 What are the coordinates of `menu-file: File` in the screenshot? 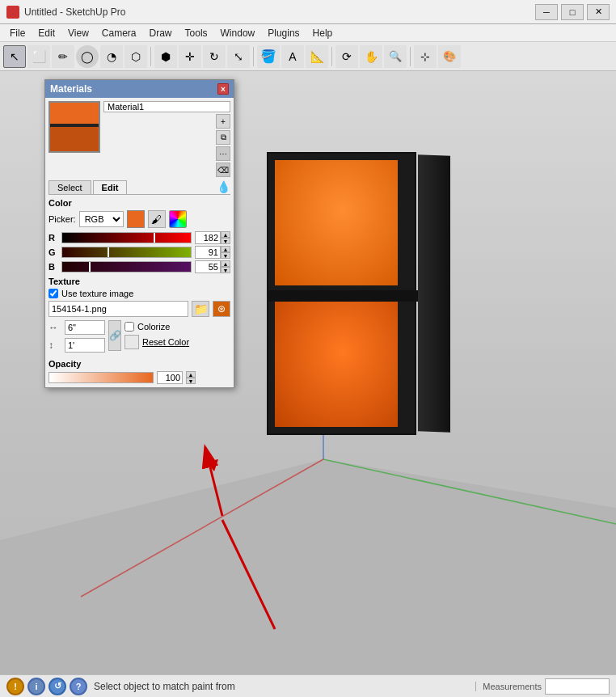 It's located at (18, 33).